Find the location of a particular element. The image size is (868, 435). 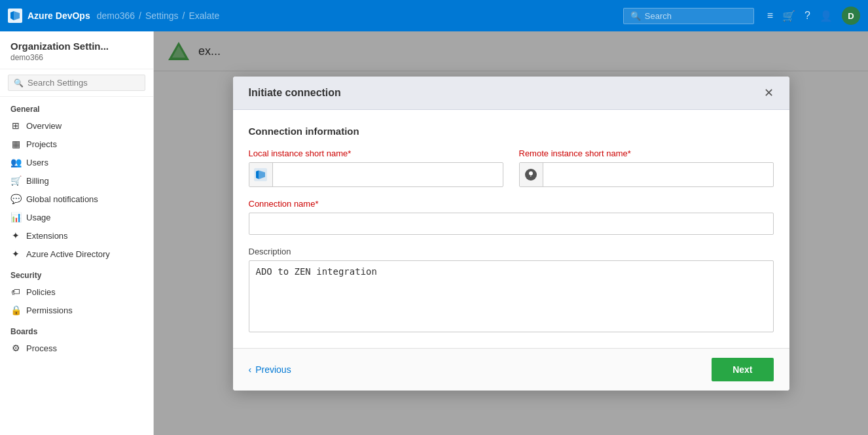

remote-instance-input-wrapper: ? ZEN1 is located at coordinates (647, 175).